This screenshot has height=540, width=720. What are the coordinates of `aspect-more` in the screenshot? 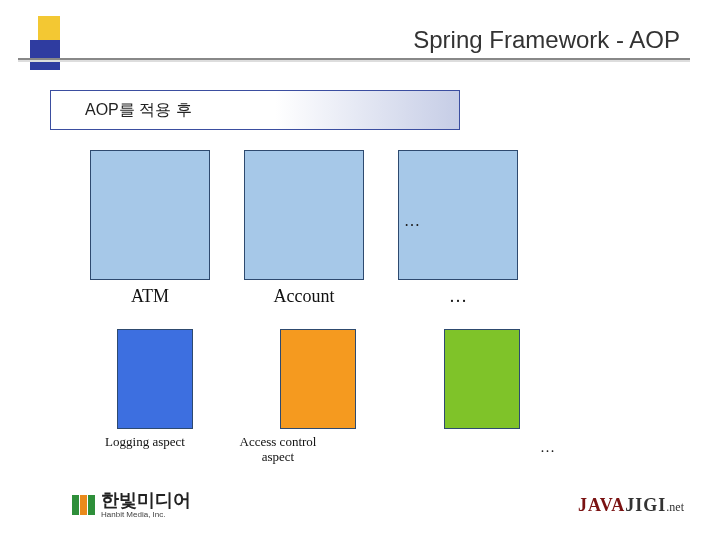 It's located at (438, 382).